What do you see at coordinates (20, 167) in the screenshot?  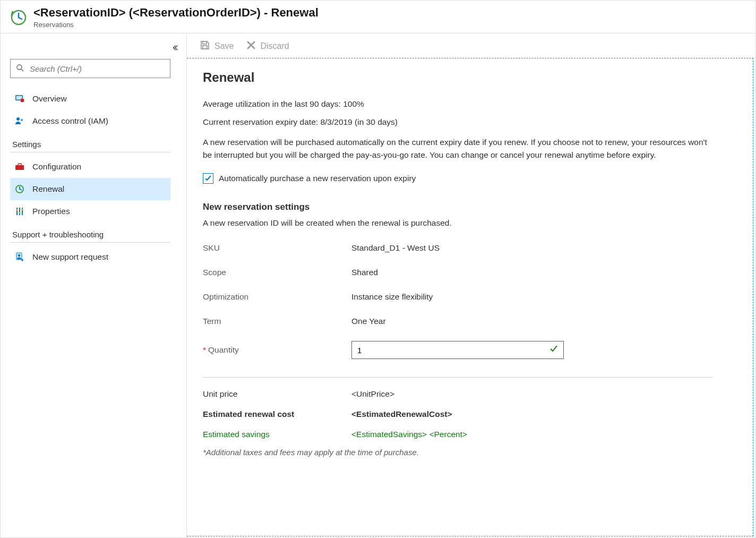 I see `toolbox-icon` at bounding box center [20, 167].